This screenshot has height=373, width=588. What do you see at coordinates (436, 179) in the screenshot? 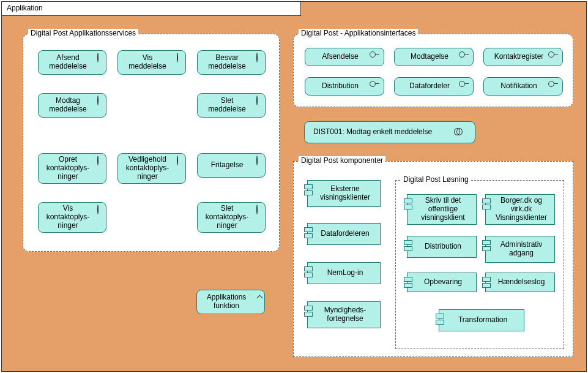
I see `group-losning-label: Digital Post Løsning` at bounding box center [436, 179].